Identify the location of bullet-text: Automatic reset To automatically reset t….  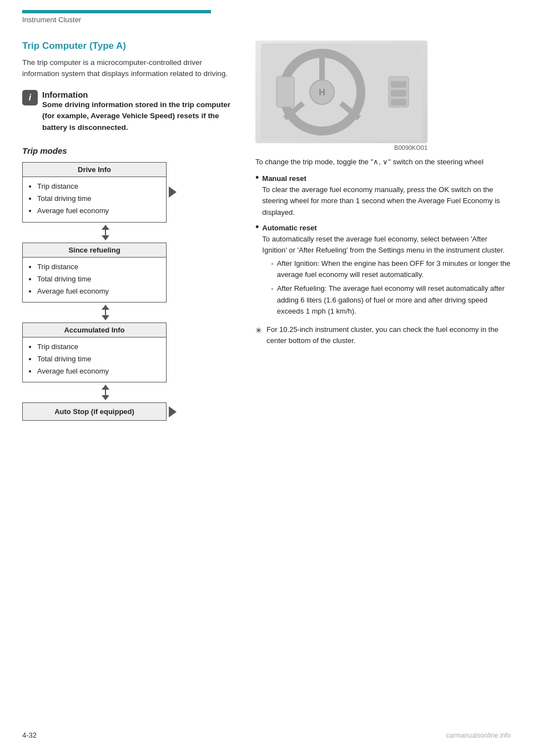
(386, 271).